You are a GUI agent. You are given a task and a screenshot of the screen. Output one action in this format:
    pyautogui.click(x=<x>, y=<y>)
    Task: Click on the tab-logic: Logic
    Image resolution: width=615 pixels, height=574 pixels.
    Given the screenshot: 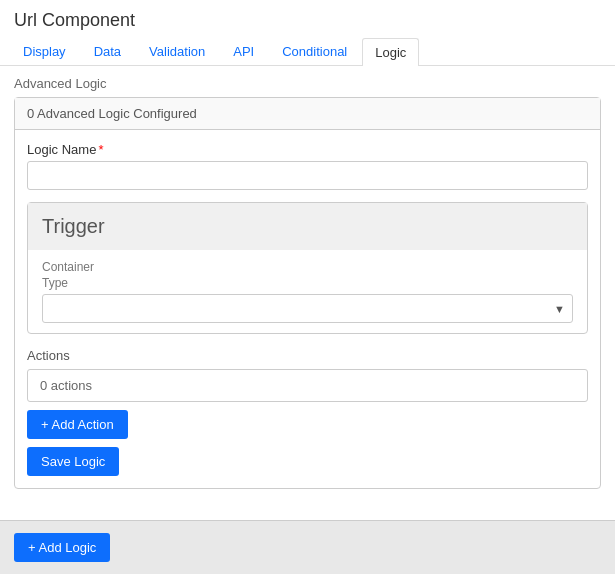 What is the action you would take?
    pyautogui.click(x=390, y=52)
    